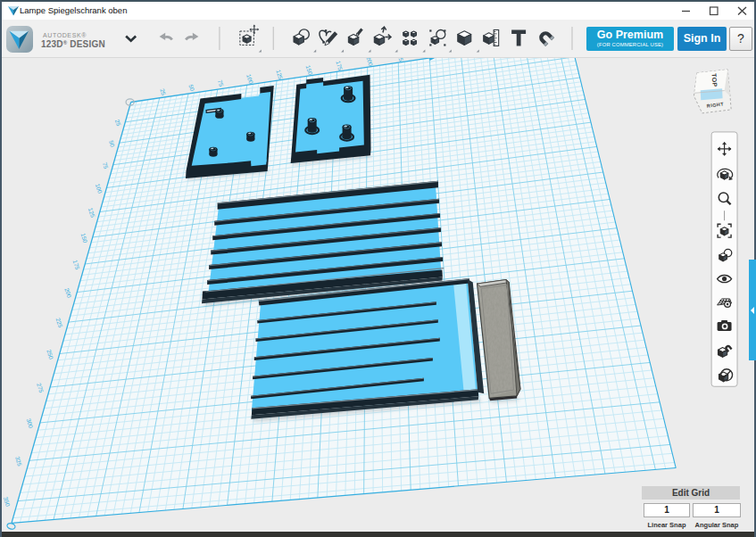 The image size is (756, 537). What do you see at coordinates (7, 501) in the screenshot?
I see `svg-text: 350` at bounding box center [7, 501].